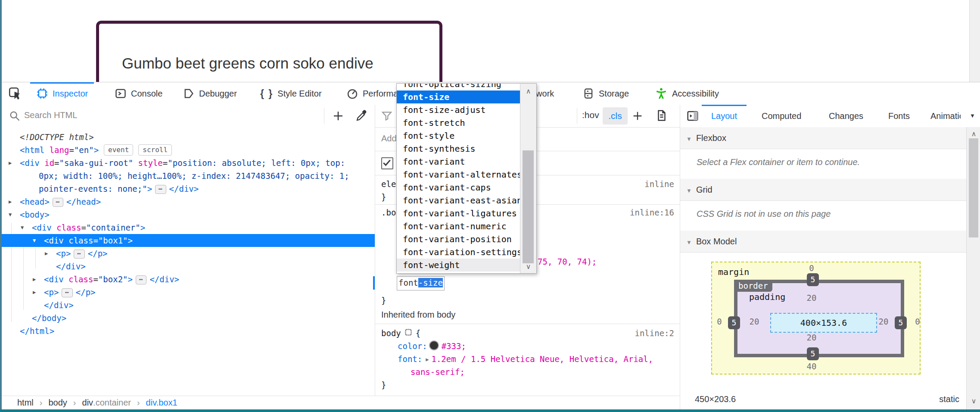 This screenshot has height=412, width=980. Describe the element at coordinates (188, 228) in the screenshot. I see `markup-node: ▼<div class="container">` at that location.